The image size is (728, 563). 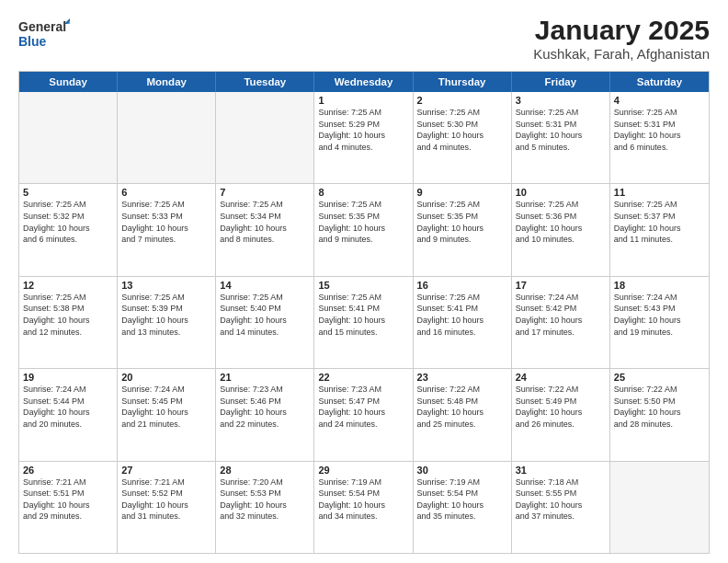 I want to click on day-info: Sunrise: 7:24 AM Sunset: 5:45 PM Dayligh…, so click(x=166, y=407).